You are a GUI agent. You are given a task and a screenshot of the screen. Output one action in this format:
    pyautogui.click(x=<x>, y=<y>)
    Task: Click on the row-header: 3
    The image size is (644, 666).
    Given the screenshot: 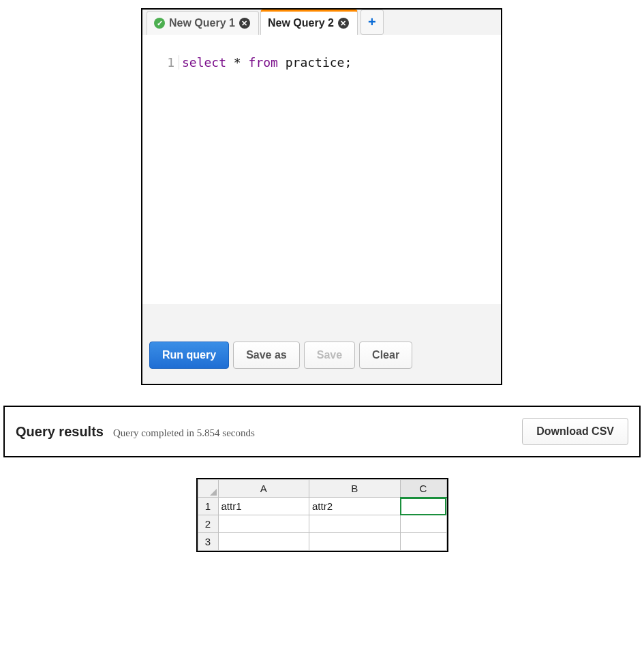 What is the action you would take?
    pyautogui.click(x=208, y=542)
    